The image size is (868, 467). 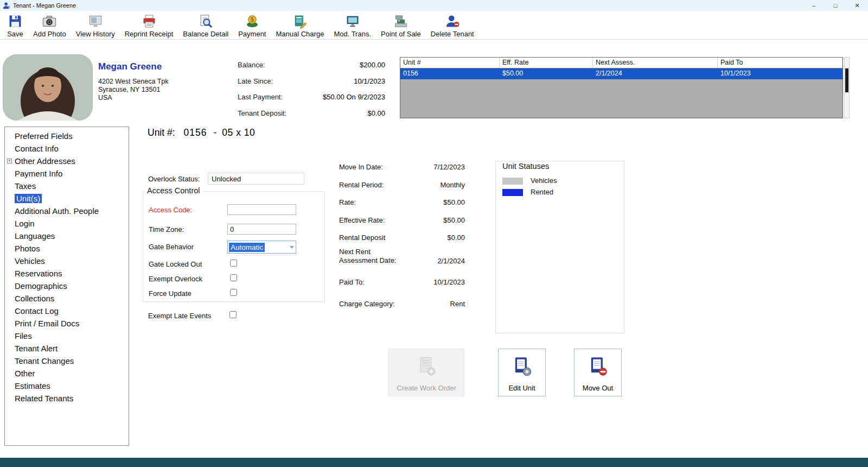 I want to click on tenant-summary: Balance: $200.00 Late Since: 10/1/2023 L…, so click(x=311, y=93).